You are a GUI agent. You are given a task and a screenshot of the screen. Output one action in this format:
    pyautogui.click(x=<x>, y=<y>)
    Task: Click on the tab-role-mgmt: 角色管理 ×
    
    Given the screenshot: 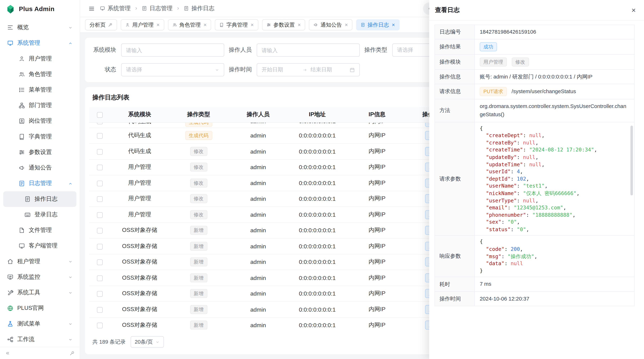 What is the action you would take?
    pyautogui.click(x=190, y=25)
    